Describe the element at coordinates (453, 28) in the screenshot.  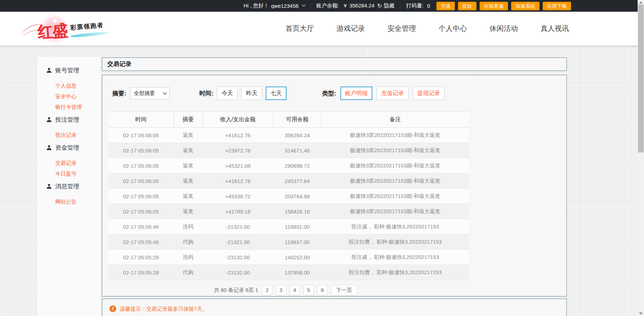
I see `nav-item: 个人中心` at that location.